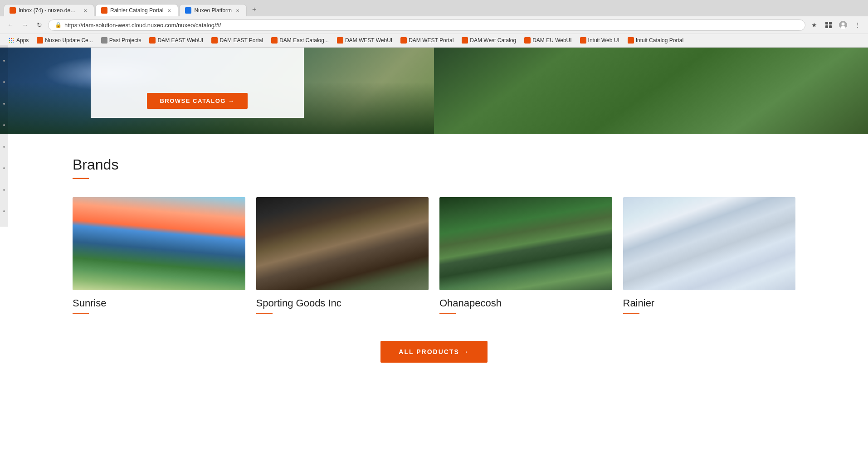 The width and height of the screenshot is (868, 466). What do you see at coordinates (434, 165) in the screenshot?
I see `brands-heading: Brands` at bounding box center [434, 165].